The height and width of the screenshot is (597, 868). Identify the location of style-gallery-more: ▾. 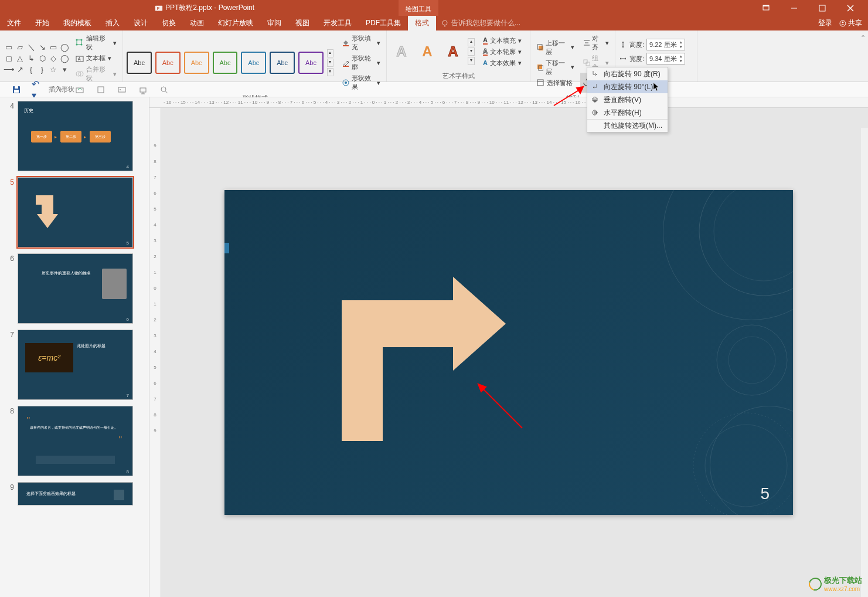
(331, 72).